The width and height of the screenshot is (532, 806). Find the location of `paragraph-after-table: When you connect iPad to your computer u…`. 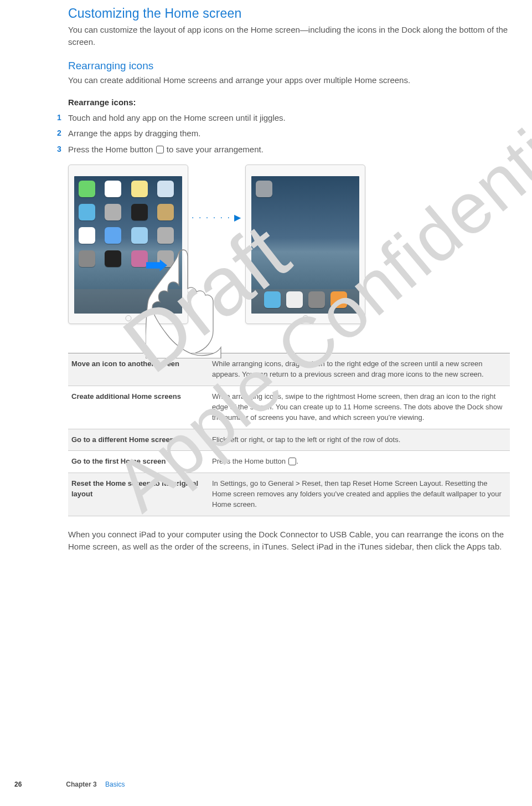

paragraph-after-table: When you connect iPad to your computer u… is located at coordinates (289, 541).